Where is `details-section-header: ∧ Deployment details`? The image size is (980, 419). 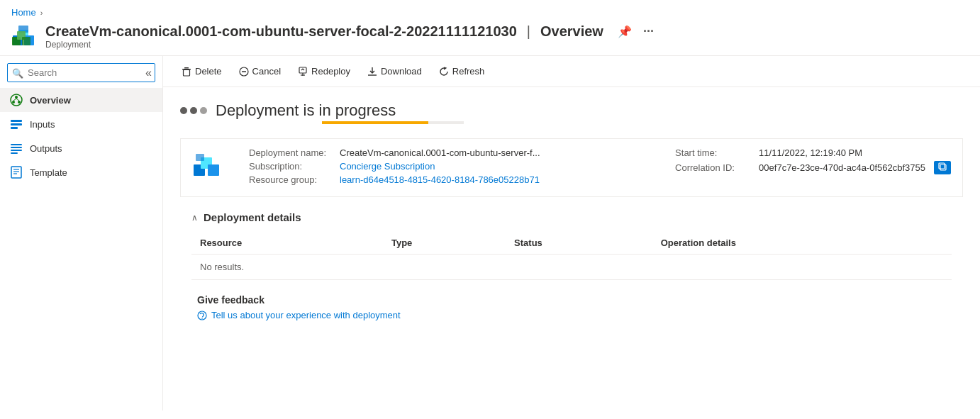
details-section-header: ∧ Deployment details is located at coordinates (572, 217).